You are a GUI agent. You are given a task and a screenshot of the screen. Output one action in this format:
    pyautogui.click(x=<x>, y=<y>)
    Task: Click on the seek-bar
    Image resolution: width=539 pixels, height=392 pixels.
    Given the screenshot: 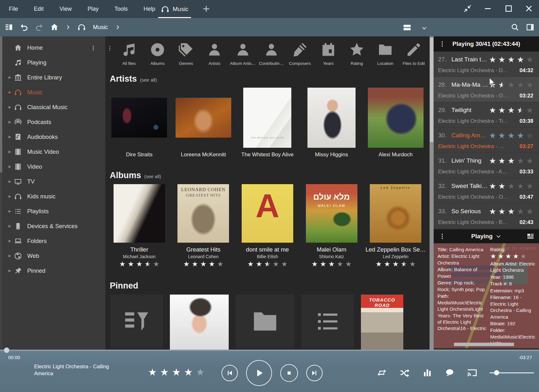 What is the action you would take?
    pyautogui.click(x=270, y=350)
    